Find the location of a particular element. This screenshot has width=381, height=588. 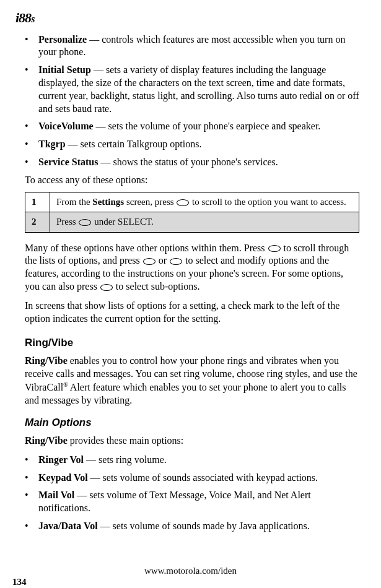

step-number: 1 is located at coordinates (38, 202).